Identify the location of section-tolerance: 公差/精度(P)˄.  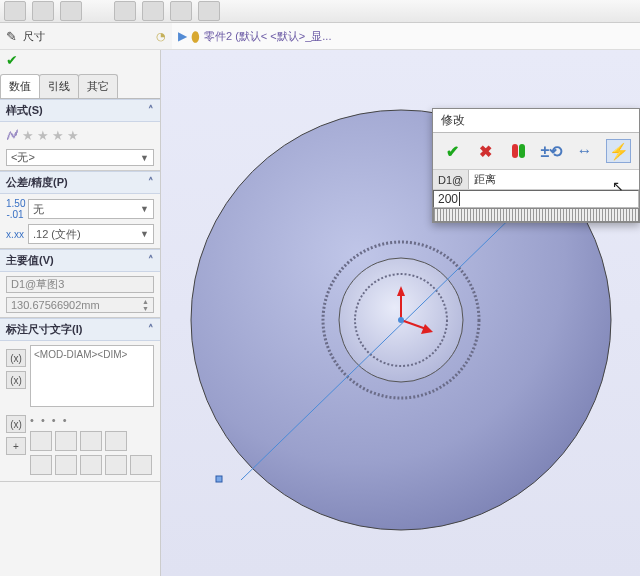
(80, 182).